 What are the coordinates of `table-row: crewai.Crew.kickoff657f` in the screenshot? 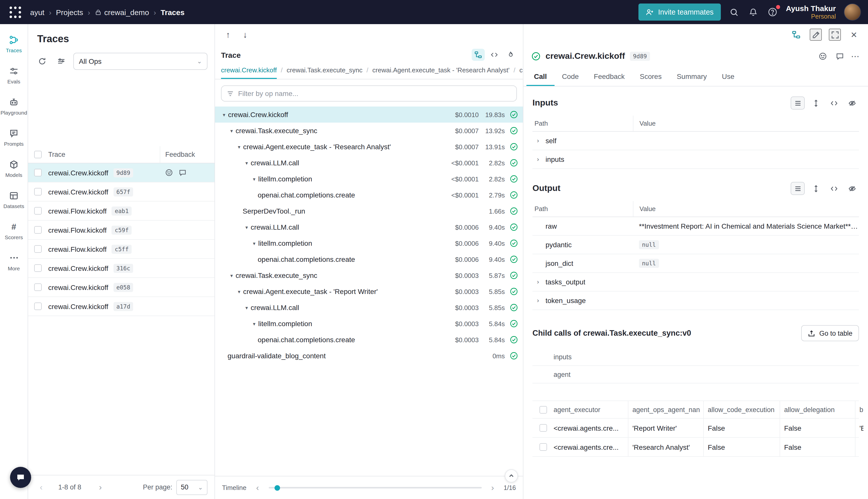 It's located at (121, 192).